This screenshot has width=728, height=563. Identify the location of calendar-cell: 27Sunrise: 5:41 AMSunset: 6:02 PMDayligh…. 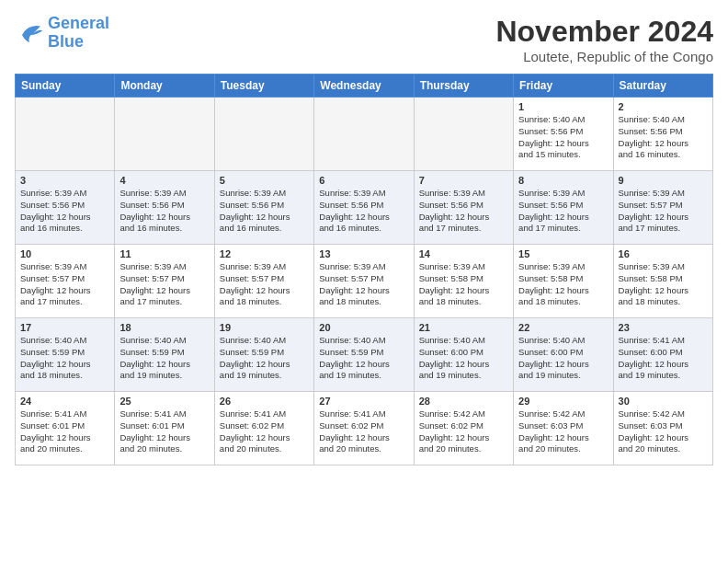
(364, 429).